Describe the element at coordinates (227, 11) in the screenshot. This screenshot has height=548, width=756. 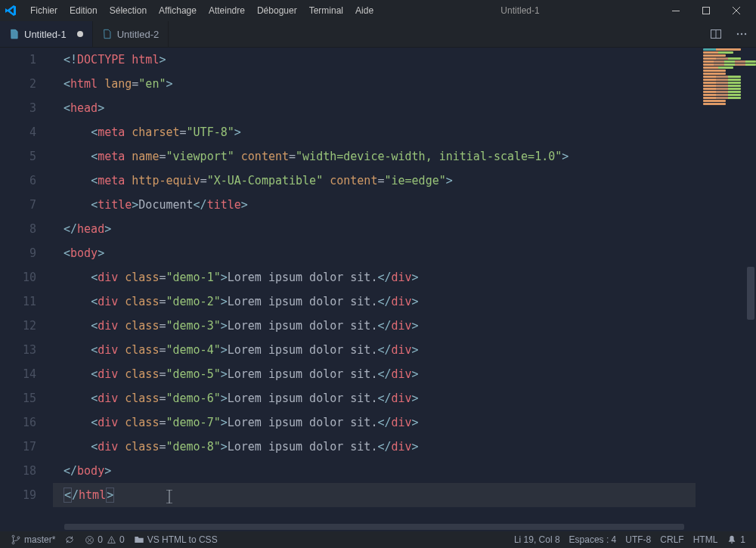
I see `menu-atteindre: Atteindre` at that location.